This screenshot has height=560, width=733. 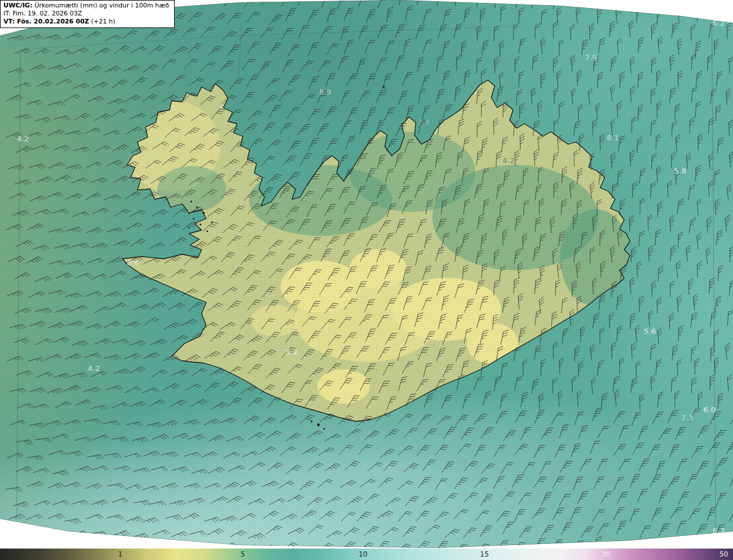 I want to click on colorbar-tick-label: 30, so click(x=606, y=554).